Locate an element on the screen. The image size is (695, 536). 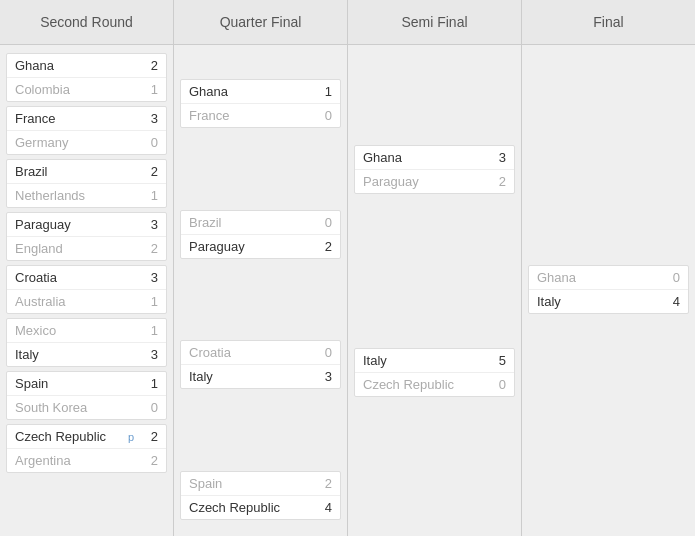
match-card: Ghana 1 France 0 is located at coordinates (260, 104).